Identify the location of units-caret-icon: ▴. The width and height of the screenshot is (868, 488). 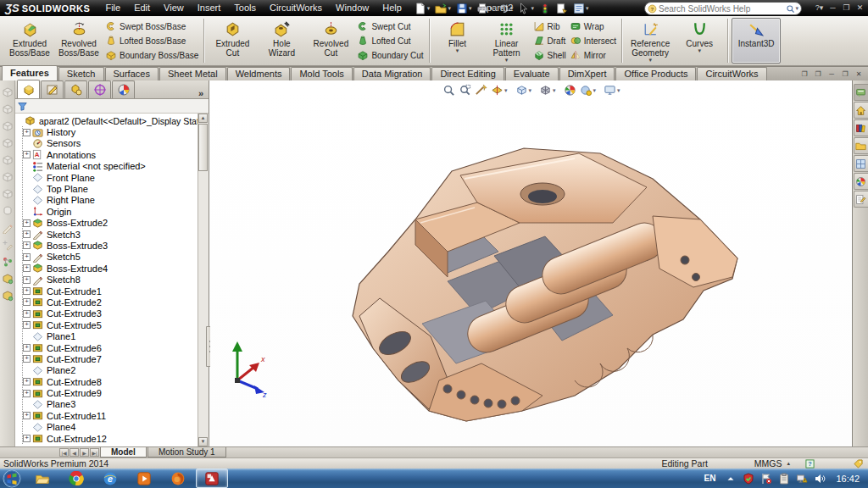
(788, 463).